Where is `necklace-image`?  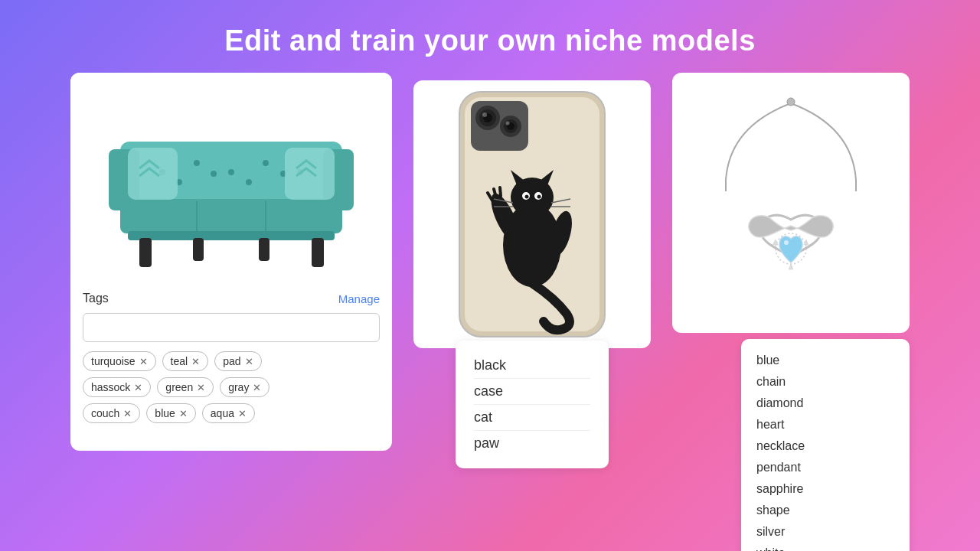 necklace-image is located at coordinates (791, 203).